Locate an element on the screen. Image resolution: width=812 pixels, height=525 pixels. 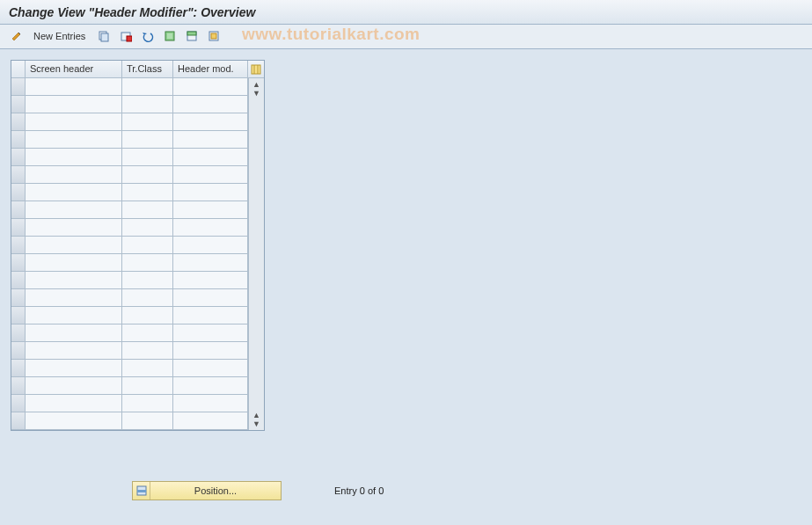
position-button: Position... is located at coordinates (207, 491).